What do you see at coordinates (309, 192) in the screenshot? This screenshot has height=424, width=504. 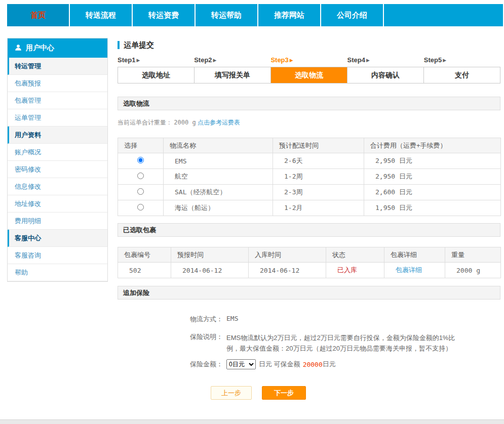 I see `logistics-row-sal: SAL（经济航空） 2-3周 2,600 日元` at bounding box center [309, 192].